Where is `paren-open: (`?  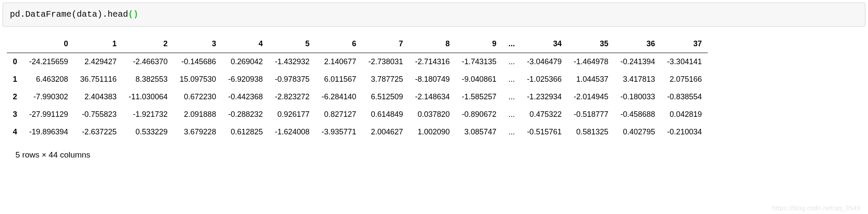 paren-open: ( is located at coordinates (131, 15).